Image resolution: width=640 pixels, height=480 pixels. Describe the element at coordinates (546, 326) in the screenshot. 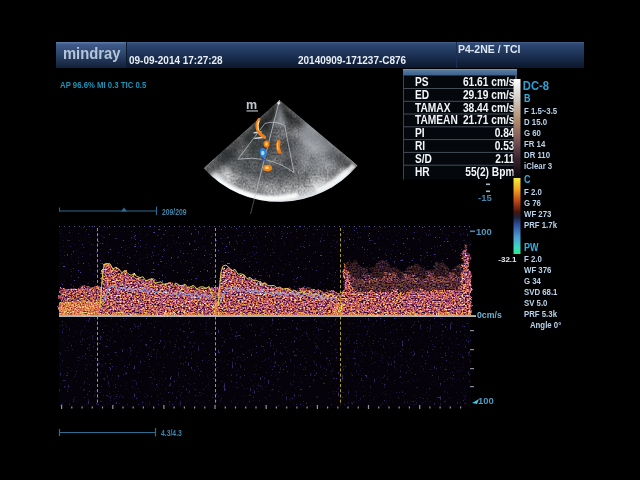

I see `svg-text: Angle 0°` at that location.